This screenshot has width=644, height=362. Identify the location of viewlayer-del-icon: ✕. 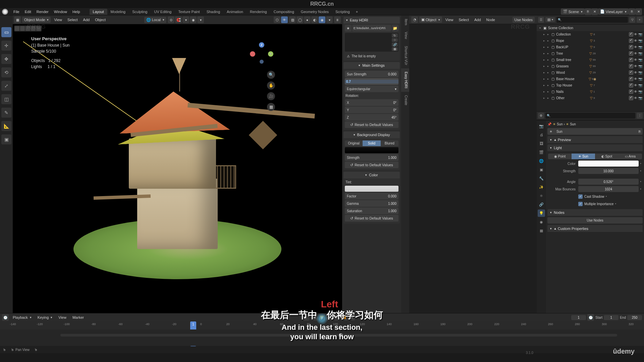
(639, 12).